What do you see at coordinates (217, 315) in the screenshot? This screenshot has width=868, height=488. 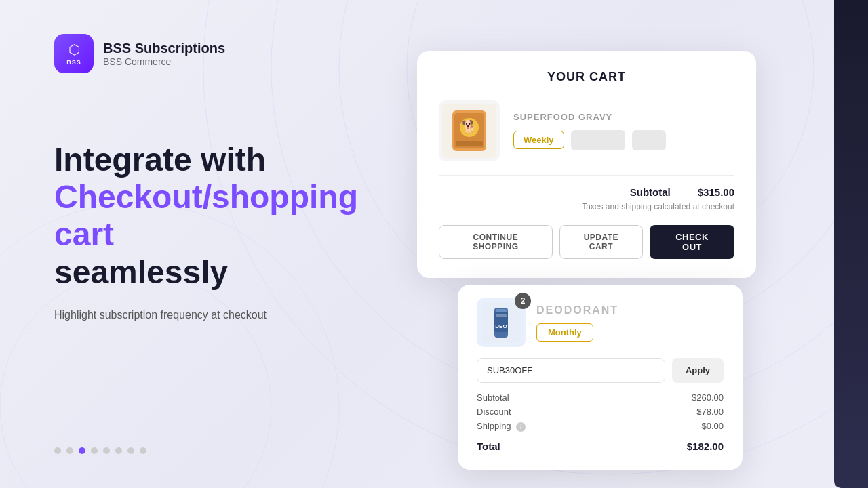 I see `subtext: Highlight subscription frequency at chec…` at bounding box center [217, 315].